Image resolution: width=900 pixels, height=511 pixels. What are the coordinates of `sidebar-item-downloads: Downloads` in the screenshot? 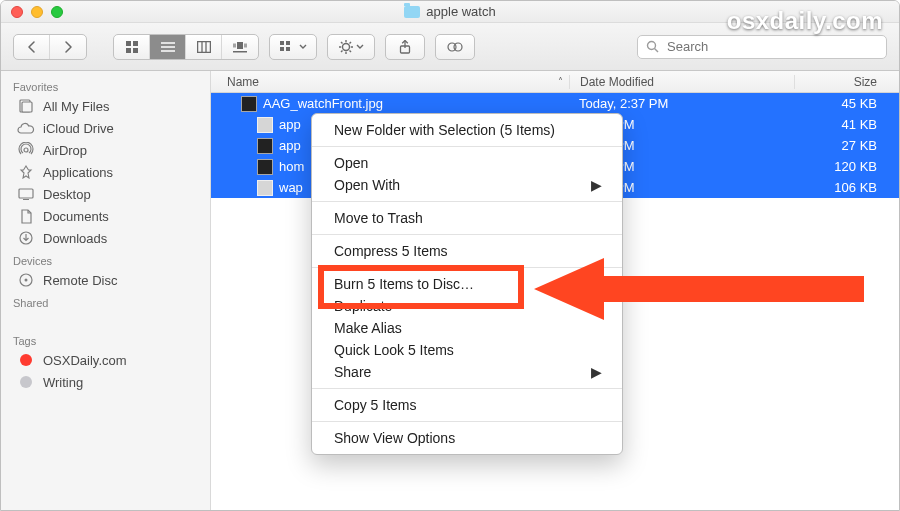 It's located at (106, 238).